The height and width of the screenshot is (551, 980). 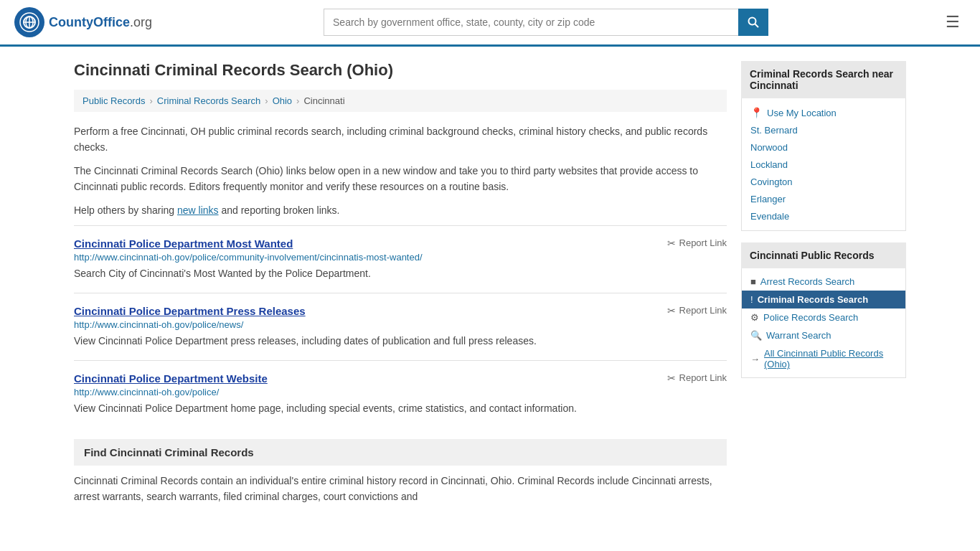 What do you see at coordinates (824, 147) in the screenshot?
I see `list-item: Norwood` at bounding box center [824, 147].